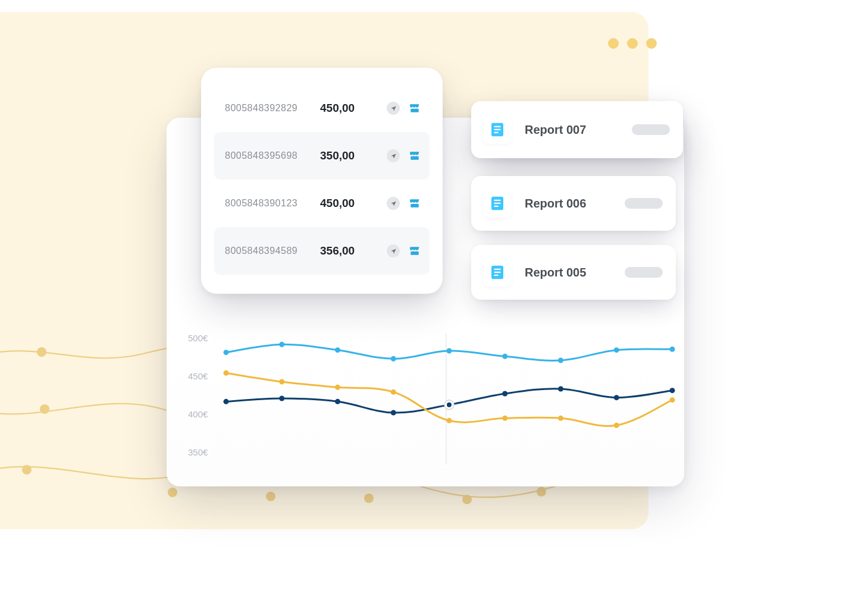  I want to click on transaction-row: 8005848392829 450,00, so click(322, 108).